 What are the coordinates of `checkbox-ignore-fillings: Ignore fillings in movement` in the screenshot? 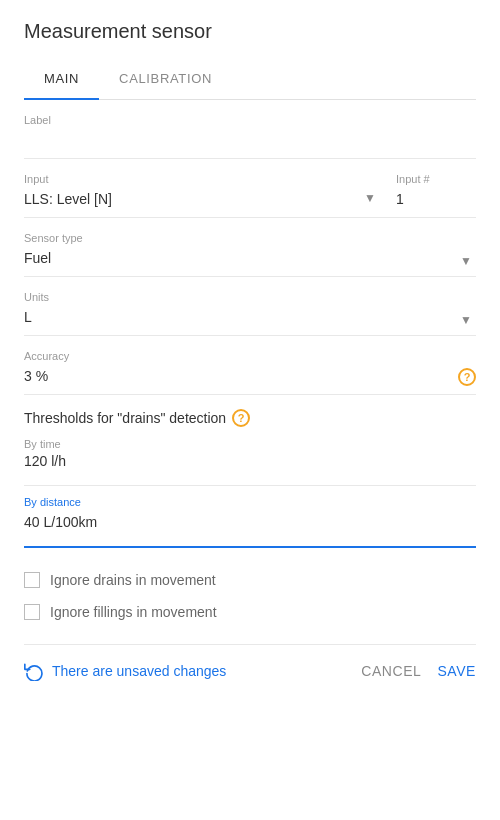 It's located at (250, 612).